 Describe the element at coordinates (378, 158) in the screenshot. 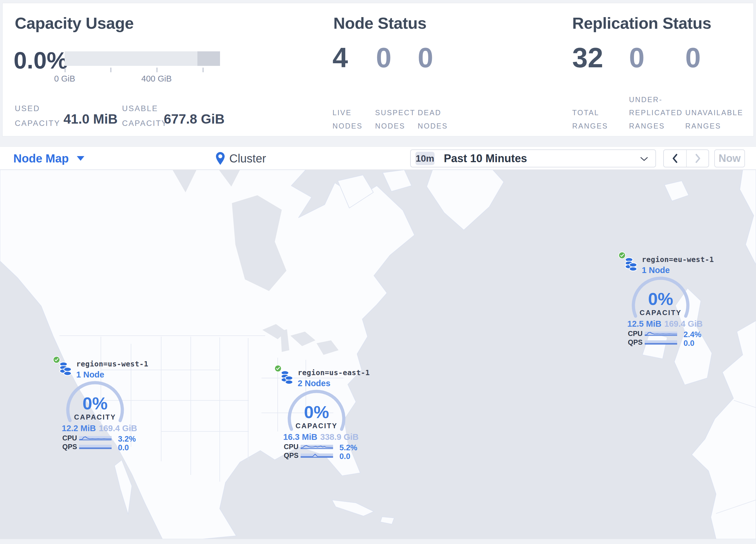

I see `map-toolbar: Node Map Cluster 10m Past 10 Minutes Now` at that location.